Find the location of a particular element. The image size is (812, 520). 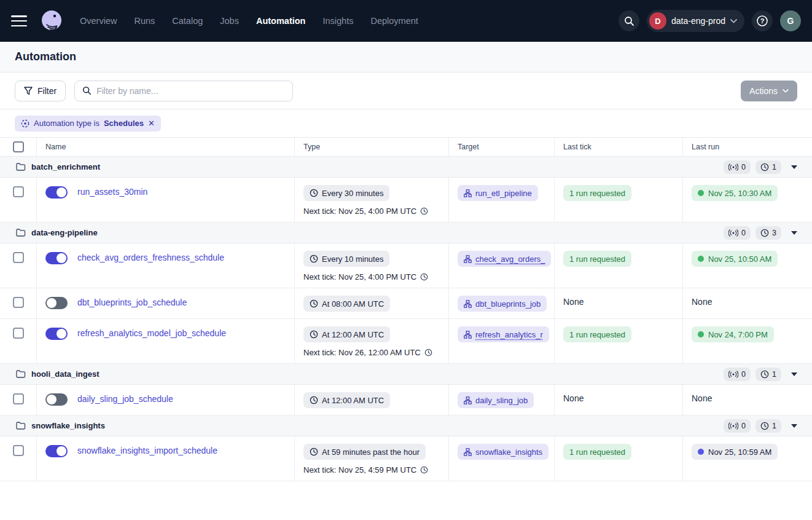

name-filter-field is located at coordinates (184, 91).